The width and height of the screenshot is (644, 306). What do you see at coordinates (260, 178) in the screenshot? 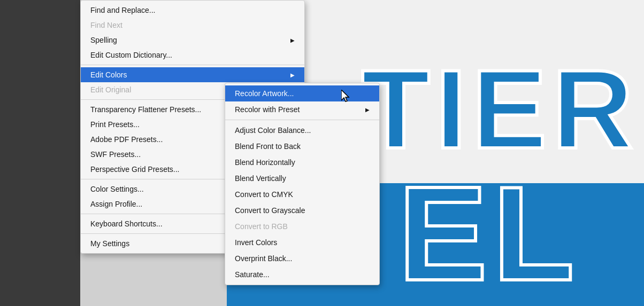
I see `submenu-item-blend-vertically-label: Blend Vertically` at bounding box center [260, 178].